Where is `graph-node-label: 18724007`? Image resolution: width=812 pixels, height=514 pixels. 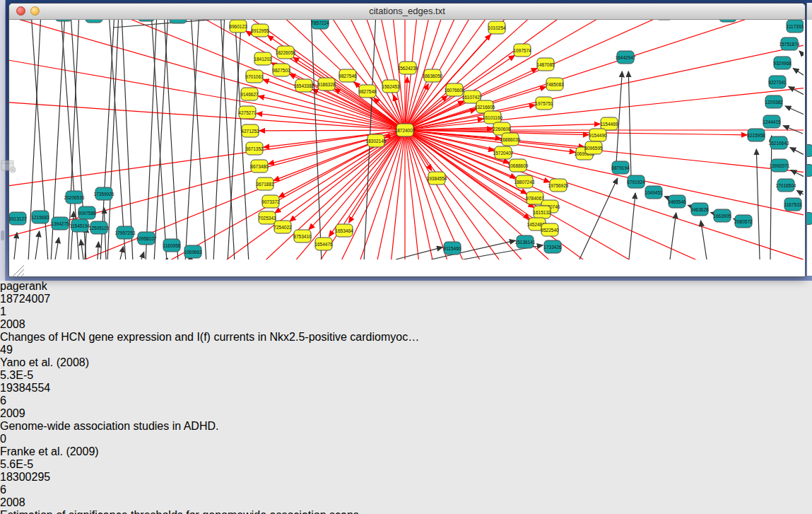
graph-node-label: 18724007 is located at coordinates (406, 130).